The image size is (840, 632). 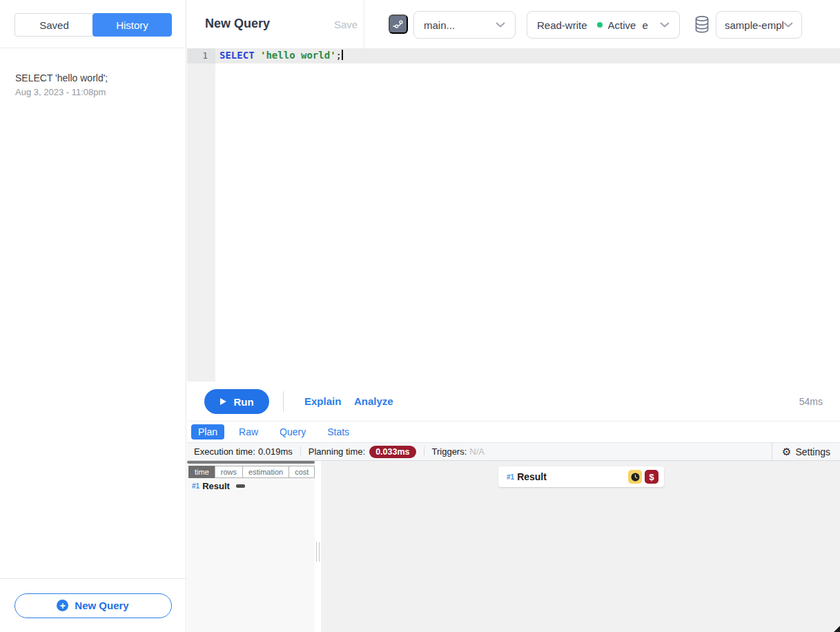 I want to click on sql-tail: ;, so click(x=339, y=55).